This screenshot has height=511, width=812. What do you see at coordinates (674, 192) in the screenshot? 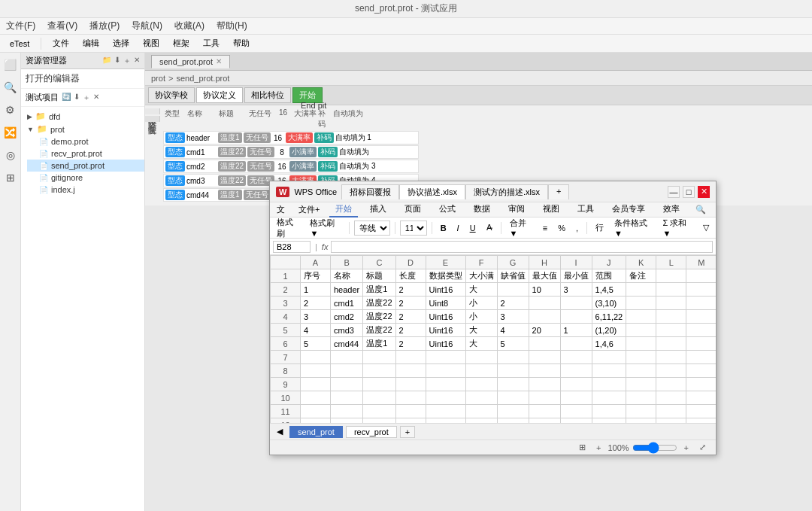
I see `wps-minimize-button: —` at bounding box center [674, 192].